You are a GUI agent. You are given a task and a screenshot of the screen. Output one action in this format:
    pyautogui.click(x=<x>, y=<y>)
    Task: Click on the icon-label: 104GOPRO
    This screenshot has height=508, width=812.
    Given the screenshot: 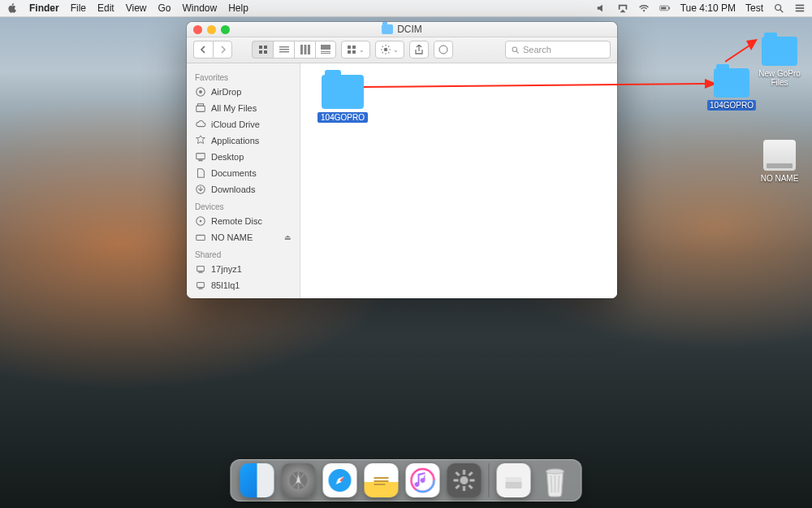 What is the action you would take?
    pyautogui.click(x=732, y=106)
    